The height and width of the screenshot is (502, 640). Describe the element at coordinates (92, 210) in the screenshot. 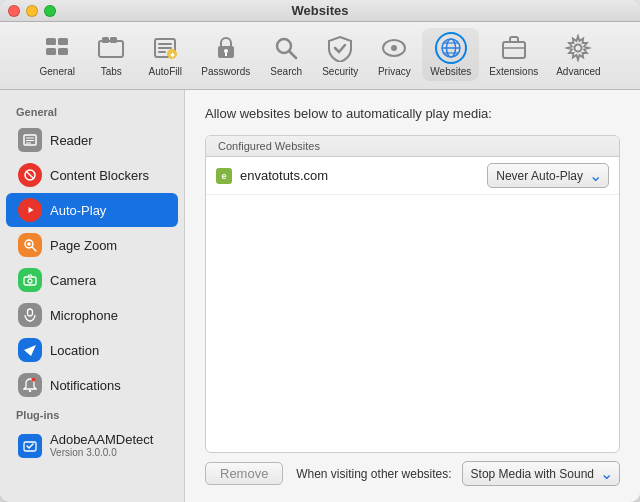

I see `sidebar-item-auto-play: Auto-Play` at that location.